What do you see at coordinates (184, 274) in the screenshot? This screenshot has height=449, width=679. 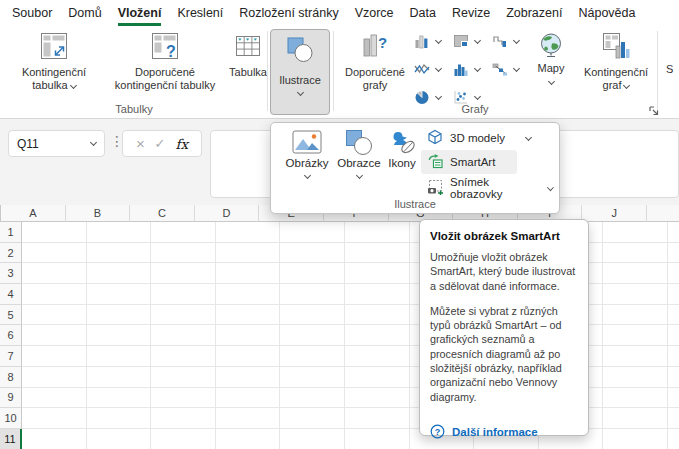 I see `cell-C3` at bounding box center [184, 274].